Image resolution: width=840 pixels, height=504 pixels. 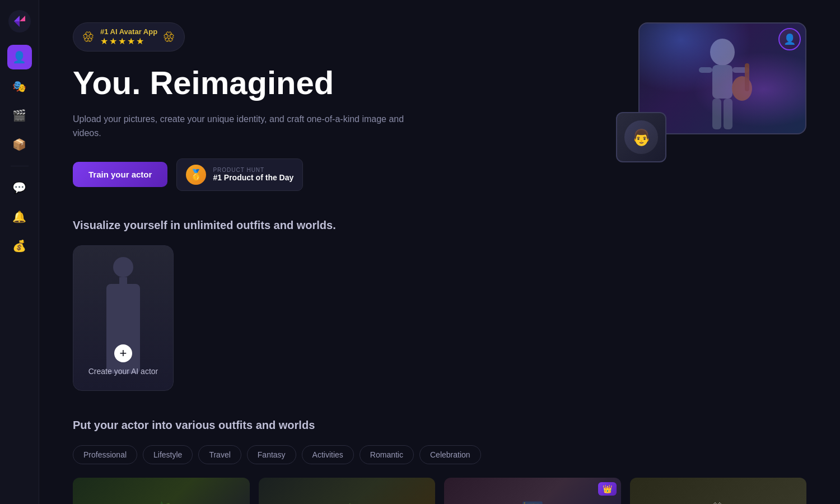 I want to click on app-logo, so click(x=20, y=21).